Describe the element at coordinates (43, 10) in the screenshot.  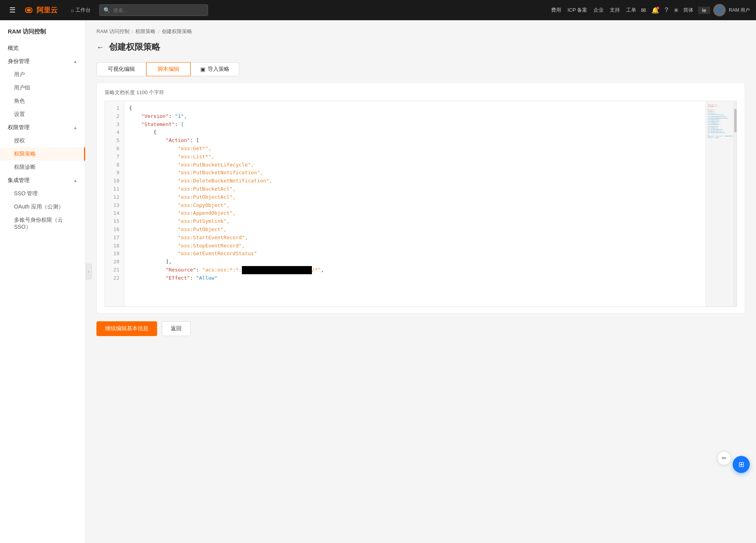
I see `logo: 阿里云` at that location.